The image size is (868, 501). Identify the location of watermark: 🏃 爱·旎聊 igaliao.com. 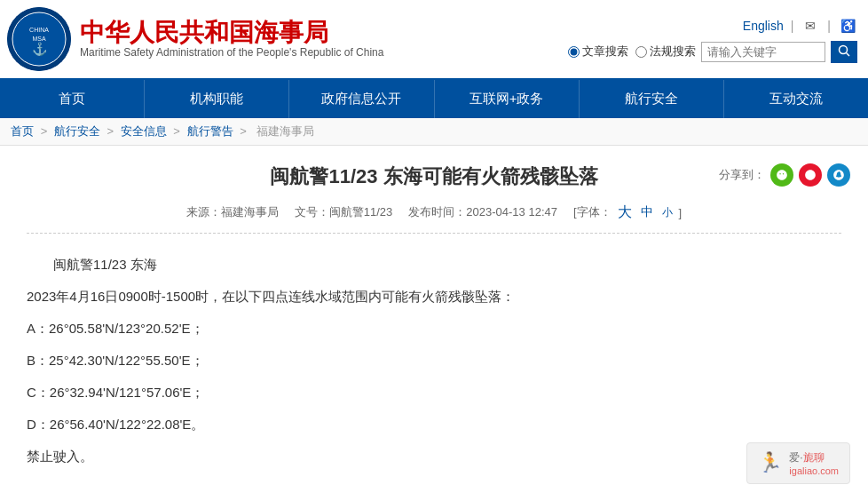
(799, 464).